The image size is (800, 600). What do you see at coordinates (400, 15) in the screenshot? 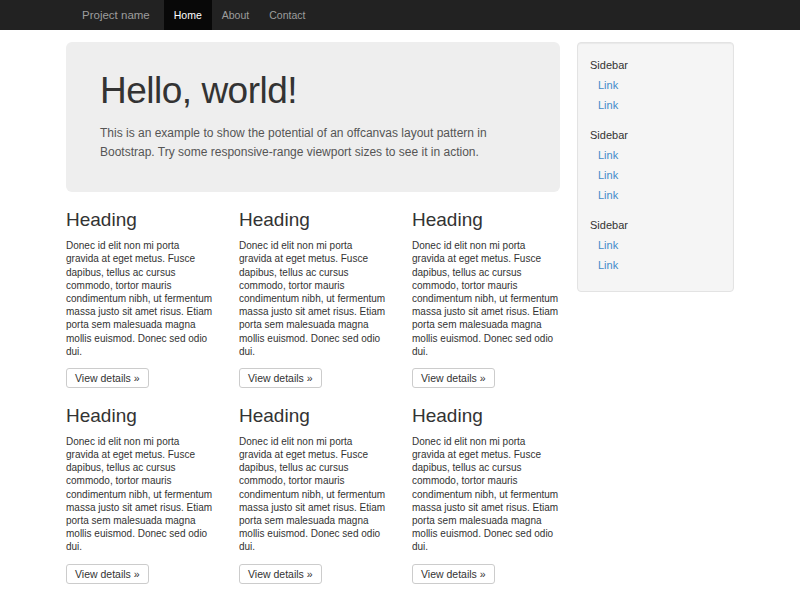
I see `navbar-container: Project name Home About Contact` at bounding box center [400, 15].